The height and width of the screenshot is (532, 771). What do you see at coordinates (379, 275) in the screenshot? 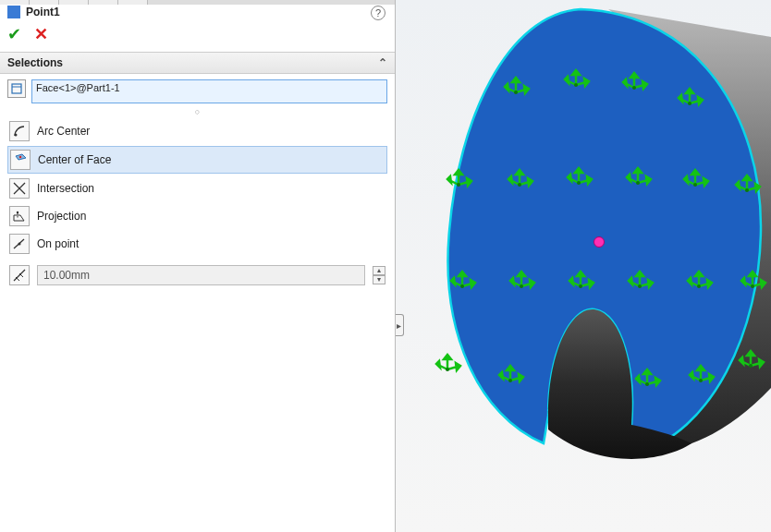
I see `dimension-spinner: ▴ ▾` at bounding box center [379, 275].